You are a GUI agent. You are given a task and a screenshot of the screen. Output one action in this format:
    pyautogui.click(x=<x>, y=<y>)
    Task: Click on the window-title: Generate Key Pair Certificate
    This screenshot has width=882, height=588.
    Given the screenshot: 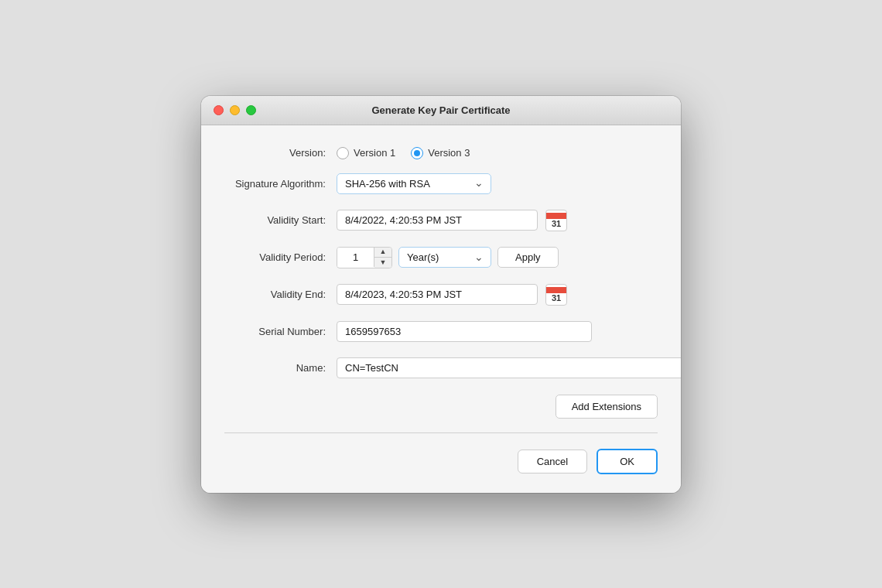 What is the action you would take?
    pyautogui.click(x=441, y=110)
    